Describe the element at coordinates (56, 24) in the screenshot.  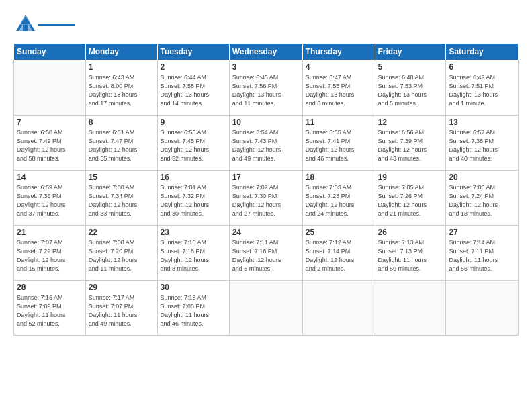
I see `logo-text-area` at that location.